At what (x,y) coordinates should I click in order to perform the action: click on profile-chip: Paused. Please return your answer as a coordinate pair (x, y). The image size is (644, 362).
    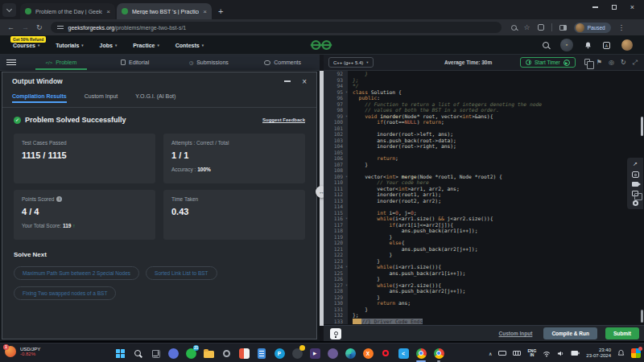
    Looking at the image, I should click on (592, 27).